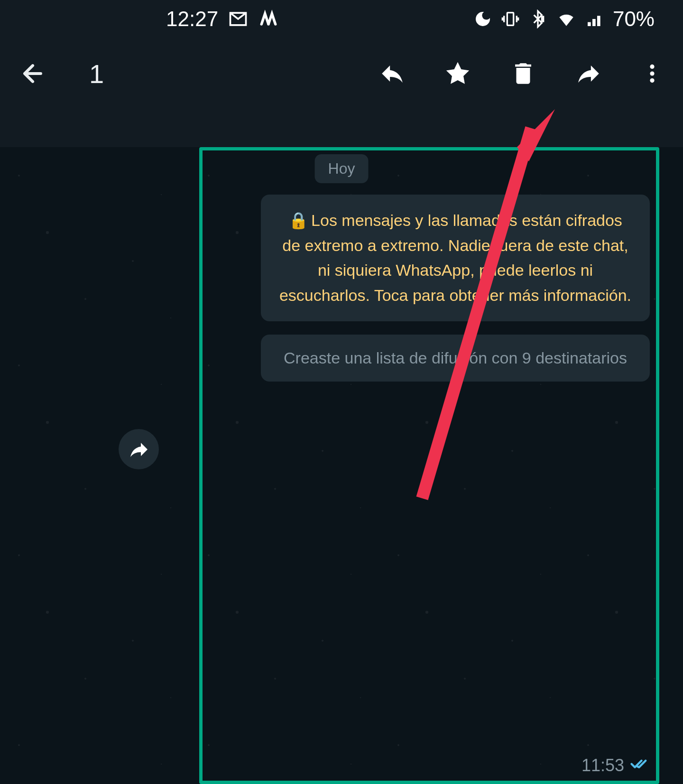  Describe the element at coordinates (455, 358) in the screenshot. I see `broadcast-notice: Creaste una lista de difusión con 9 dest…` at that location.